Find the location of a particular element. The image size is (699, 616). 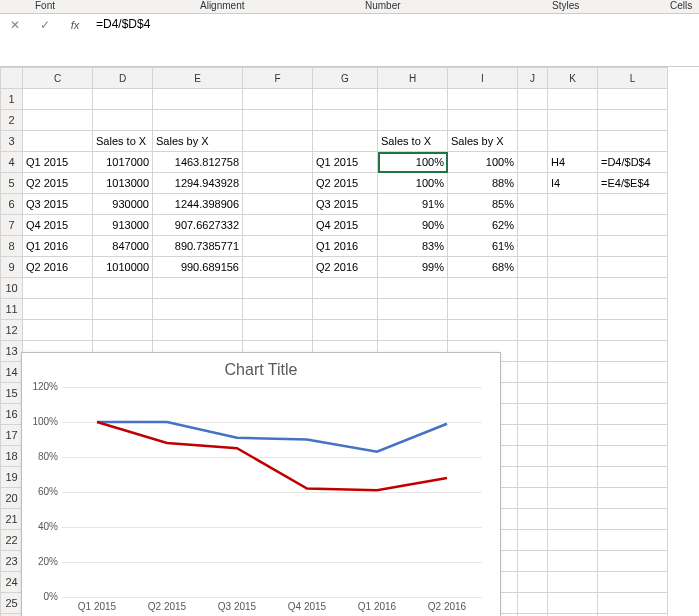

cell-C5: Q2 2015 is located at coordinates (58, 184).